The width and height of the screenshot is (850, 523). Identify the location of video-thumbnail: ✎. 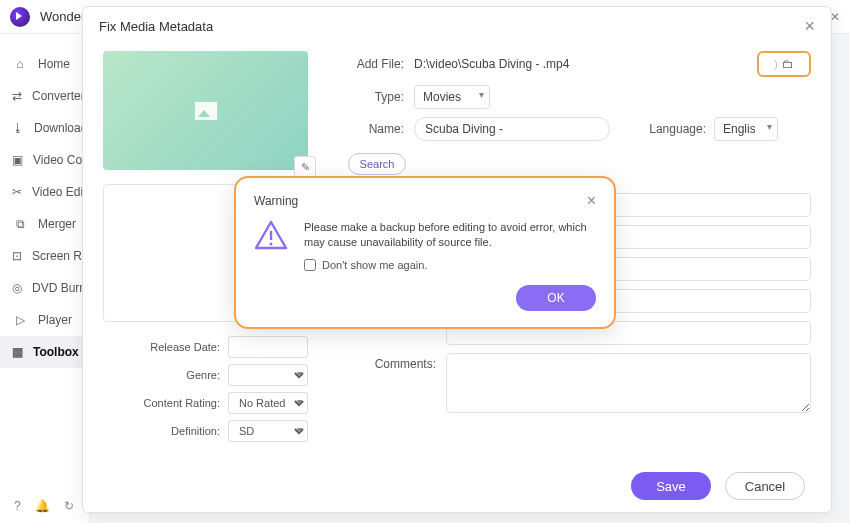
(206, 110).